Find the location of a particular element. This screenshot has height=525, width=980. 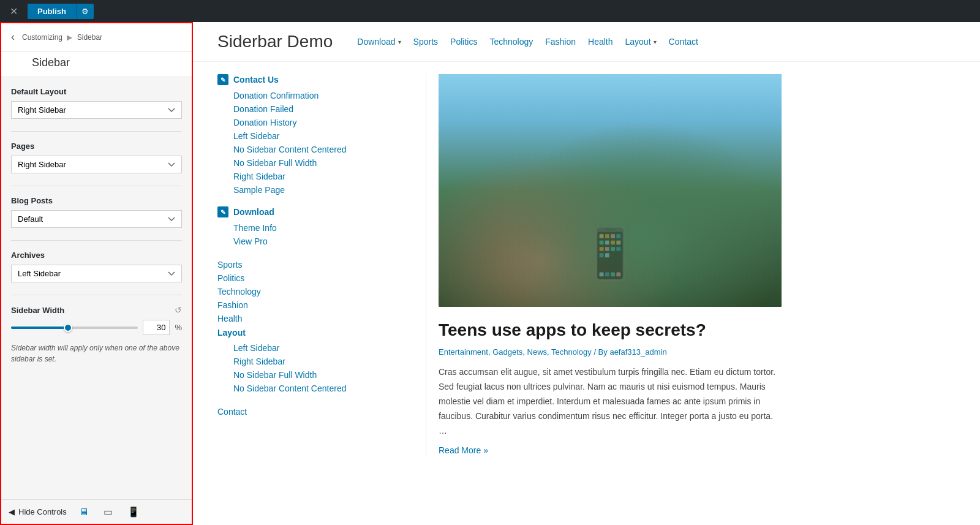

publish-group: Publish ⚙ is located at coordinates (61, 11).